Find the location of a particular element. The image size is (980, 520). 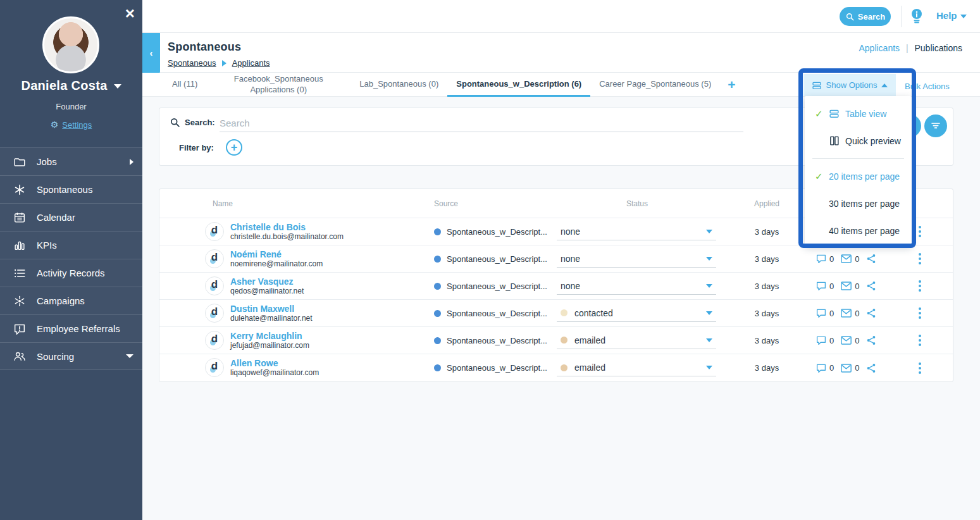

user-name: Daniela Costa is located at coordinates (71, 86).